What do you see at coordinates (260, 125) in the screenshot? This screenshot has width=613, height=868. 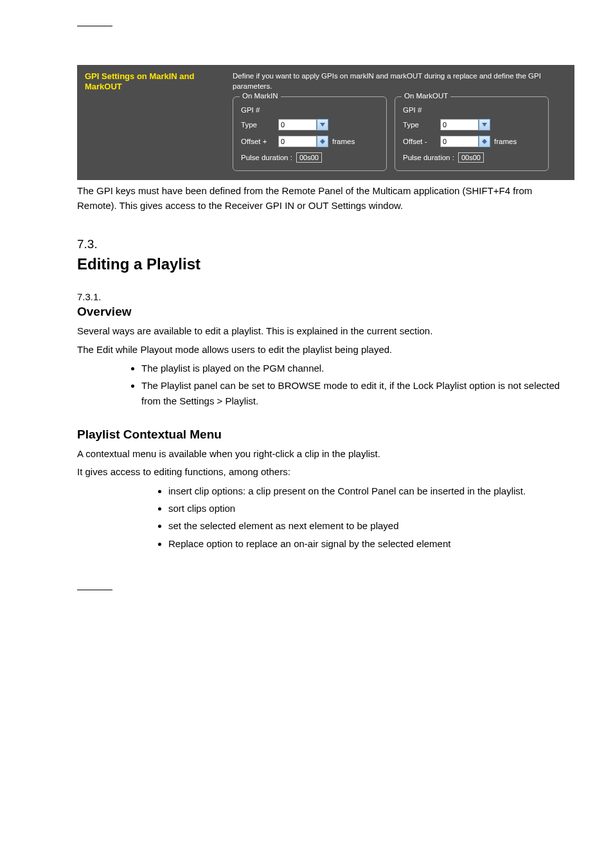 I see `markin-type-label: Type` at bounding box center [260, 125].